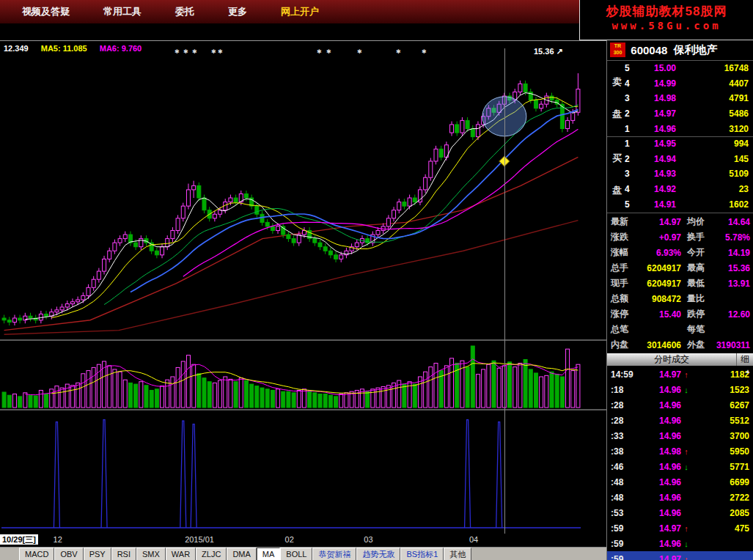 This screenshot has width=753, height=560. I want to click on value: 15.36, so click(732, 268).